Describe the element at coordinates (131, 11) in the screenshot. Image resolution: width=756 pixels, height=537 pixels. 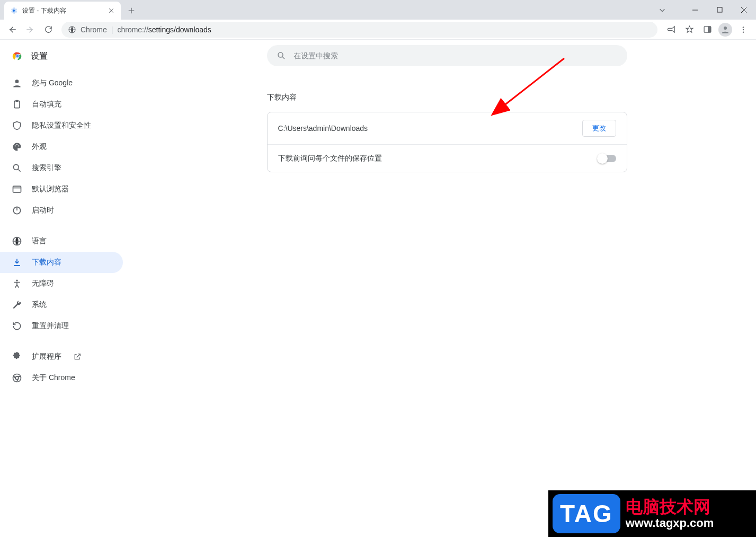
I see `new-tab-button` at that location.